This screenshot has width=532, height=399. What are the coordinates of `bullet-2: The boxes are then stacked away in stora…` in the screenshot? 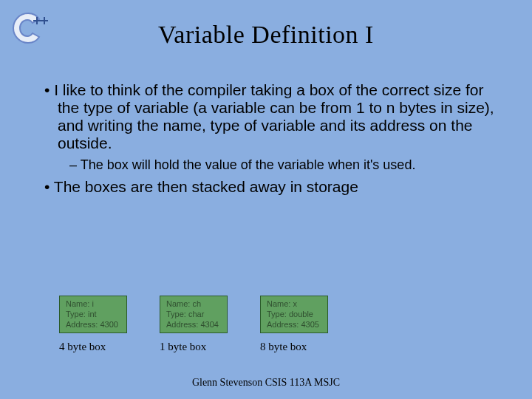 It's located at (273, 187).